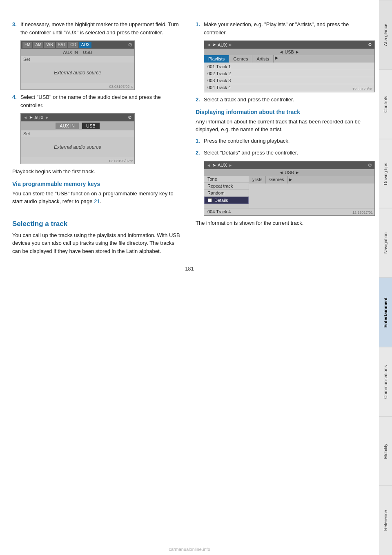 The image size is (392, 555). Describe the element at coordinates (289, 81) in the screenshot. I see `track-3: 003 Track 3` at that location.